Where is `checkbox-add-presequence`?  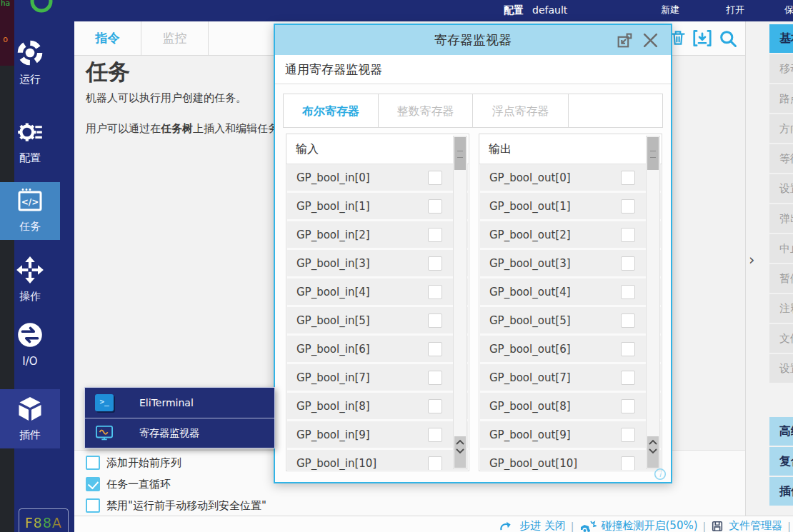
checkbox-add-presequence is located at coordinates (93, 463).